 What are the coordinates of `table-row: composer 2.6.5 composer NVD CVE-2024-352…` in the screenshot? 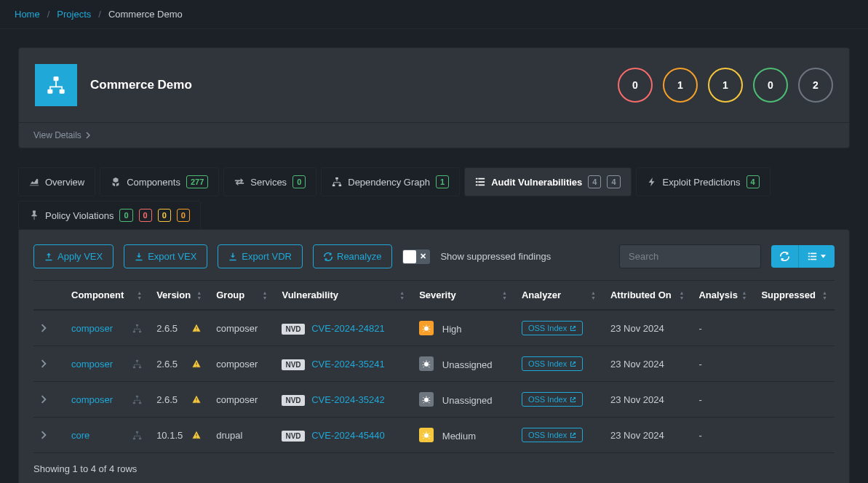 It's located at (434, 400).